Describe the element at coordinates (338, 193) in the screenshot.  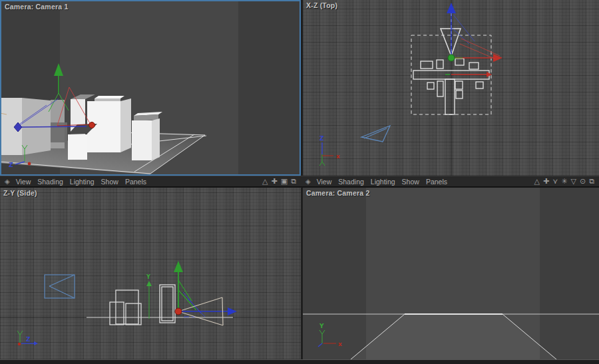
I see `viewport-camera2-label: Camera: Camera 2` at that location.